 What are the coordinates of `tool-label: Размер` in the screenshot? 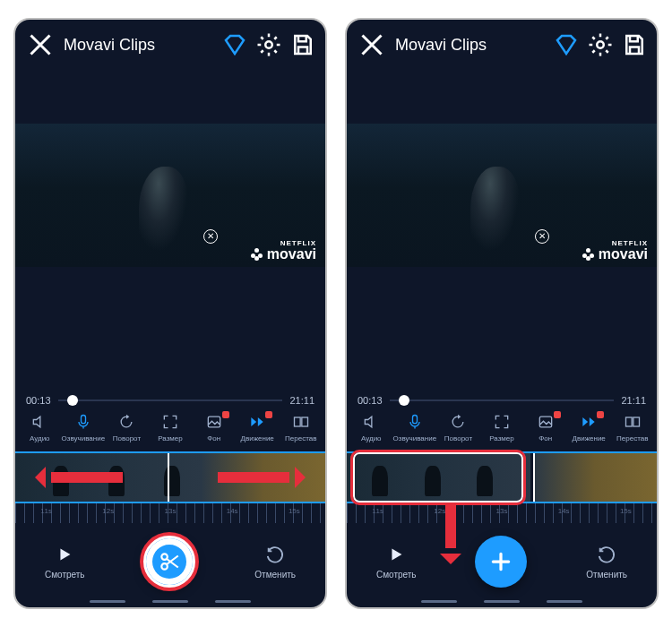 It's located at (502, 439).